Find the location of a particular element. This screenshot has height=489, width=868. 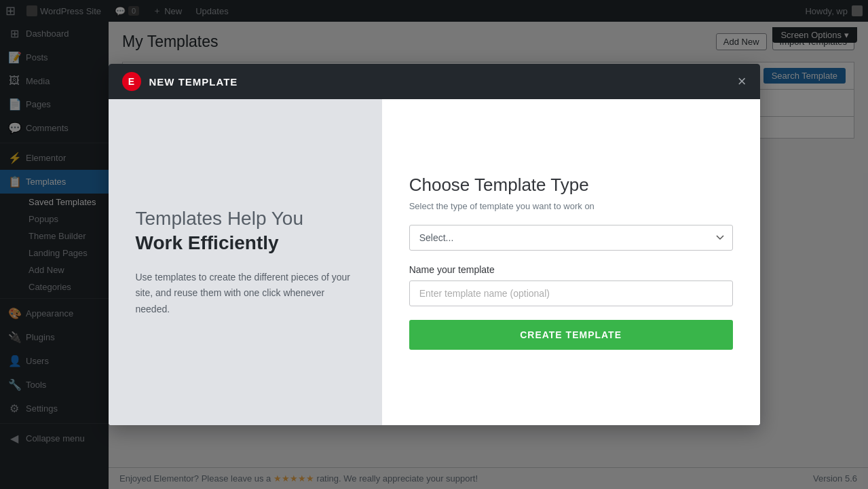

template-name-input is located at coordinates (571, 293).